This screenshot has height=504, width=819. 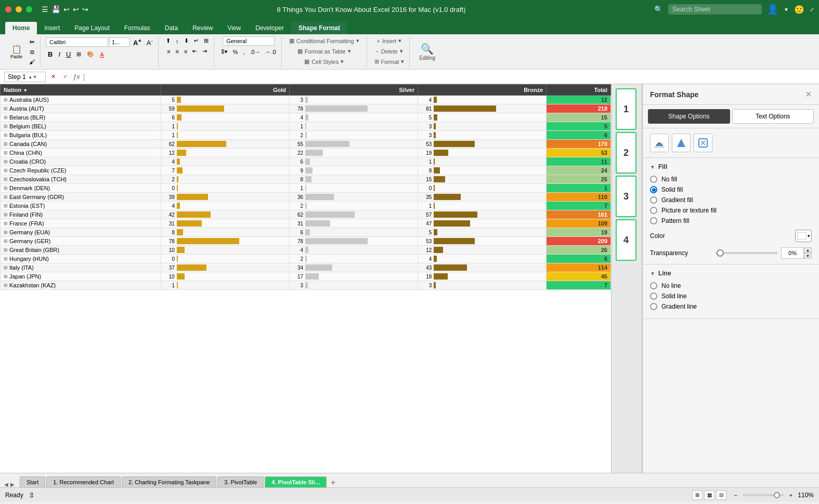 What do you see at coordinates (32, 52) in the screenshot?
I see `copy-button: ⧉` at bounding box center [32, 52].